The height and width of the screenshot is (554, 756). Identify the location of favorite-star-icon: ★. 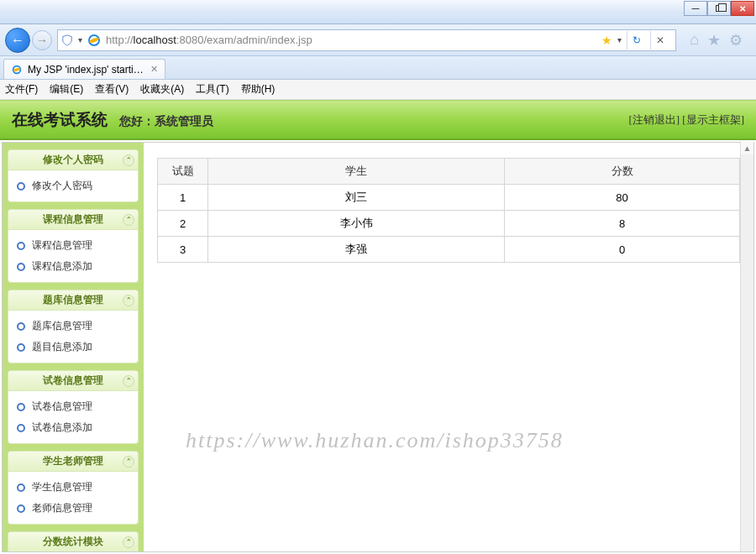
(606, 40).